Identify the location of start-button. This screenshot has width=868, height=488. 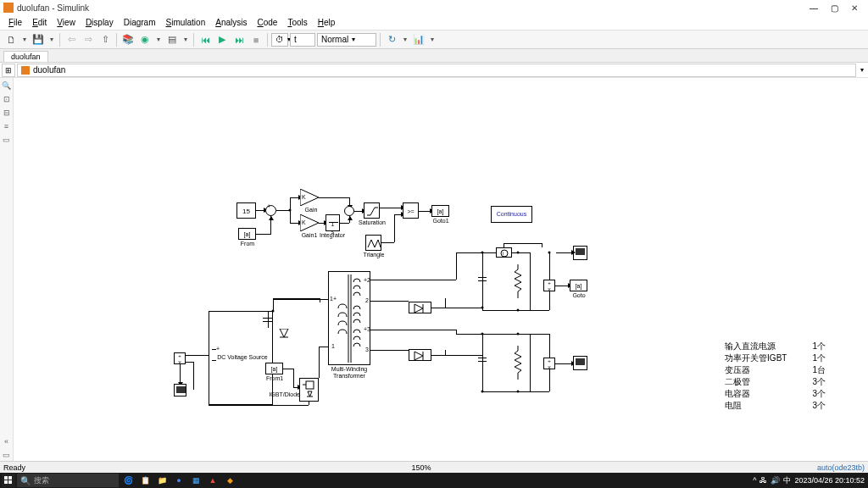
(8, 480).